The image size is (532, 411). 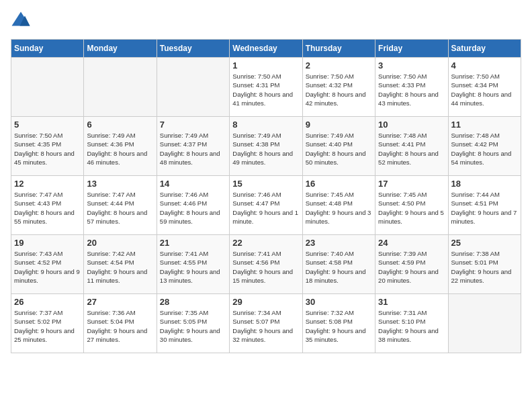 I want to click on day-info: Sunrise: 7:48 AM Sunset: 4:41 PM Dayligh…, so click(x=411, y=149).